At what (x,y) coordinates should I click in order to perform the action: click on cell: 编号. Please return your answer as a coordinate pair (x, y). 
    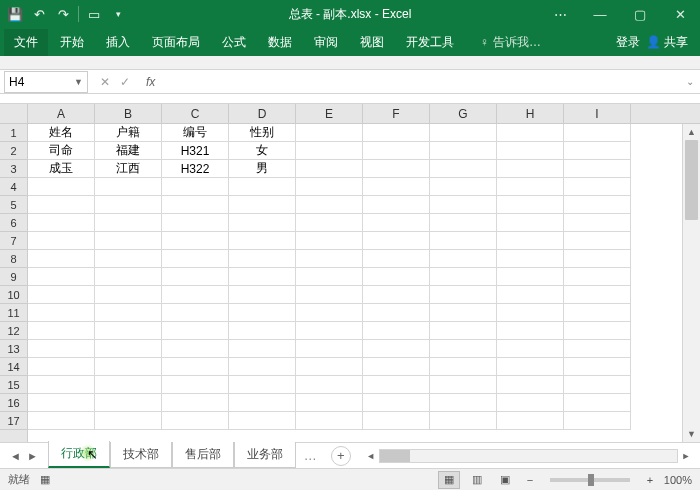
    Looking at the image, I should click on (196, 133).